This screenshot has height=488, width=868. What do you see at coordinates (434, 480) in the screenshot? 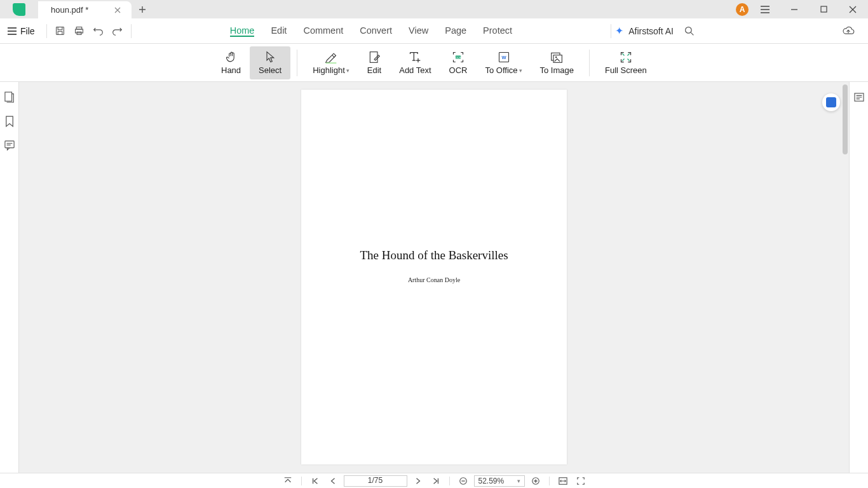
I see `status-bar: 1/75 52.59% ▾` at bounding box center [434, 480].